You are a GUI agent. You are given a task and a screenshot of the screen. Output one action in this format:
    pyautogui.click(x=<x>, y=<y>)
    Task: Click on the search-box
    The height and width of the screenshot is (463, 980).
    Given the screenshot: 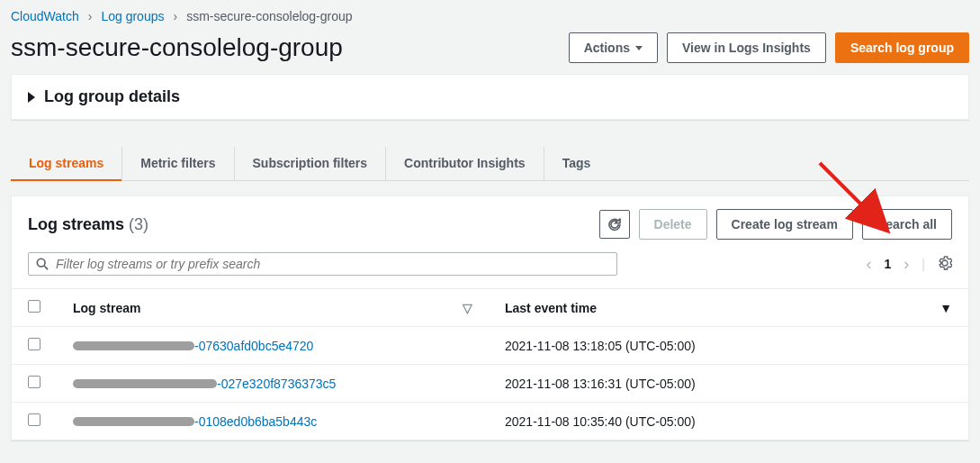 What is the action you would take?
    pyautogui.click(x=322, y=264)
    